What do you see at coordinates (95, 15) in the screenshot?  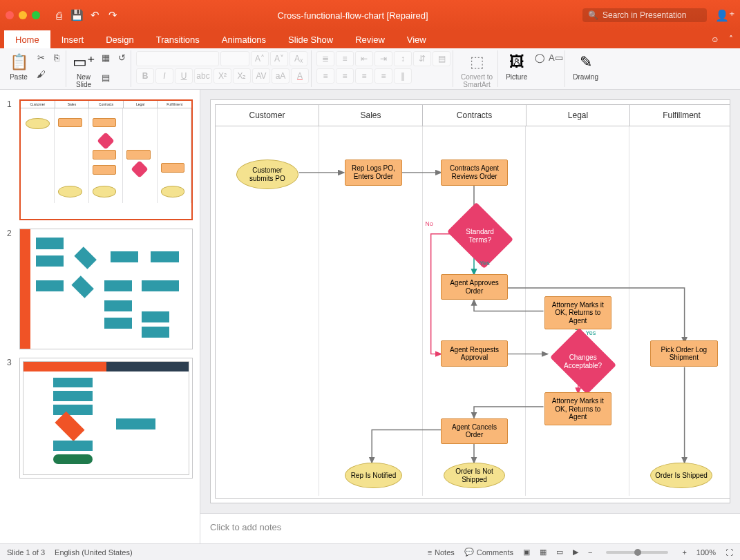 I see `undo-icon: ↶` at bounding box center [95, 15].